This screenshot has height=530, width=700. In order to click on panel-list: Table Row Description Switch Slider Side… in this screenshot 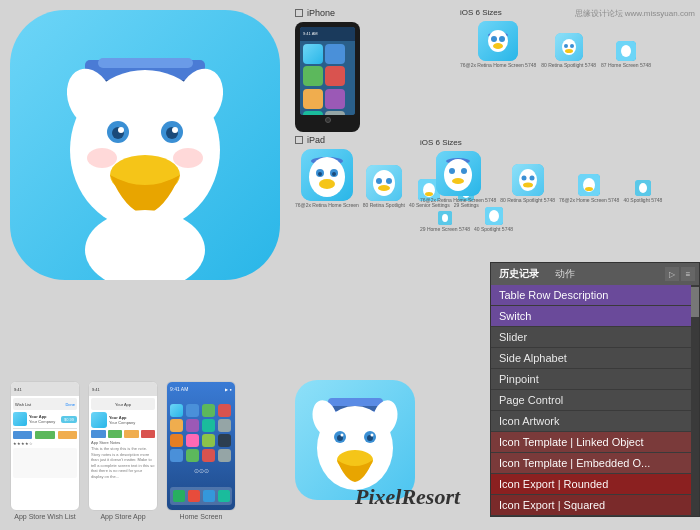, I will do `click(595, 400)`.